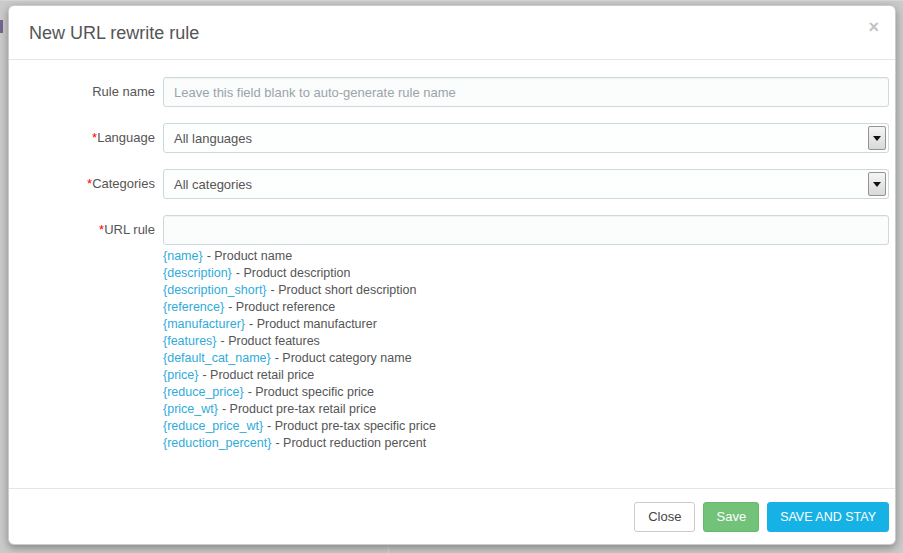  Describe the element at coordinates (92, 184) in the screenshot. I see `categories-label: *Categories` at that location.